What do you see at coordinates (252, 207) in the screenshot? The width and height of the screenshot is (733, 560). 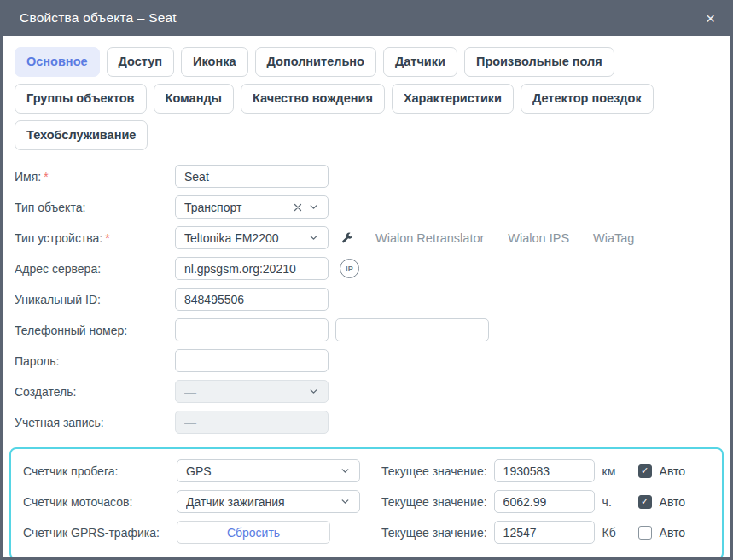 I see `object-type-select: Транспорт` at bounding box center [252, 207].